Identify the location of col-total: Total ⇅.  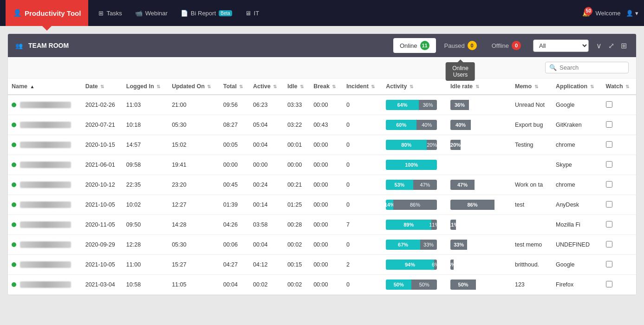
(234, 86).